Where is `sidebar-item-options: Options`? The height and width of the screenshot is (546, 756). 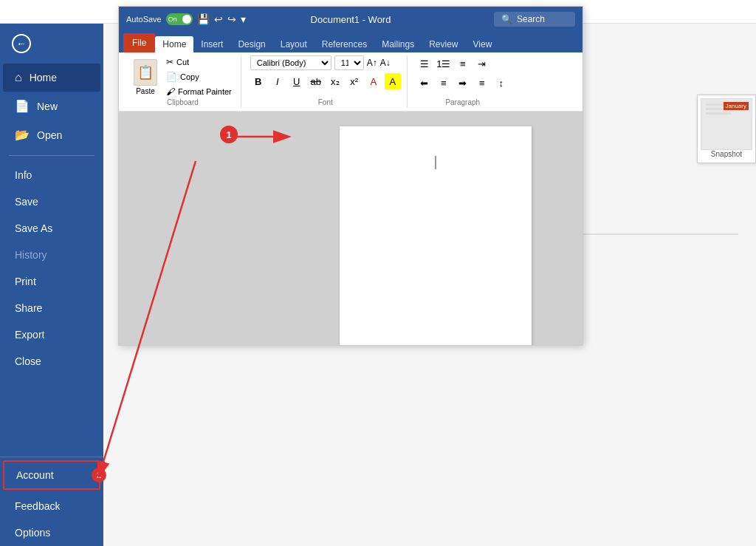
sidebar-item-options: Options is located at coordinates (52, 533).